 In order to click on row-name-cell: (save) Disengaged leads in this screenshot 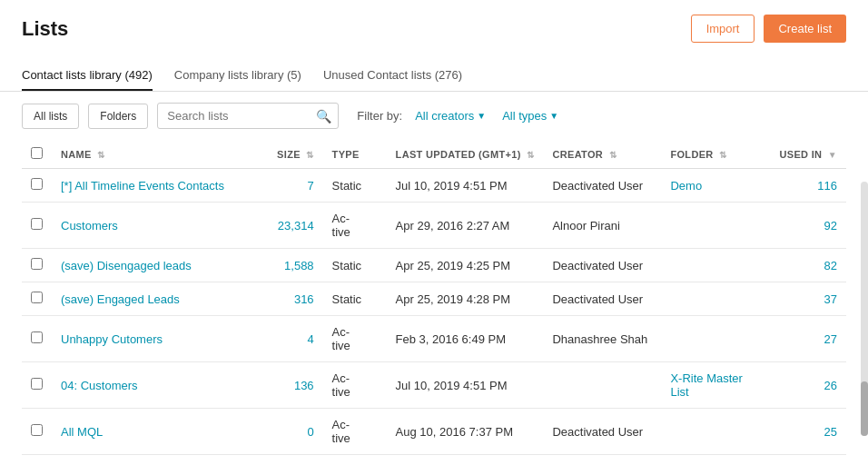, I will do `click(151, 265)`.